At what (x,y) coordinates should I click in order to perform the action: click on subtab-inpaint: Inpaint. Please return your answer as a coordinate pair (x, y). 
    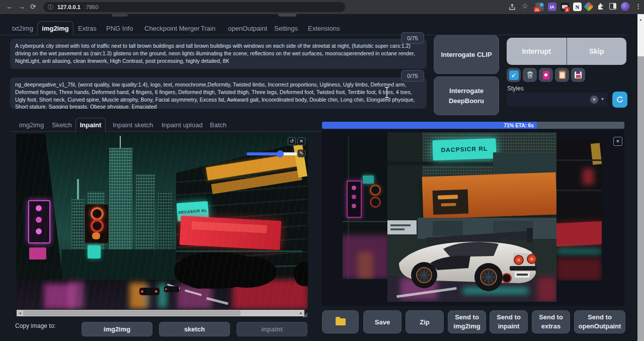
    Looking at the image, I should click on (91, 125).